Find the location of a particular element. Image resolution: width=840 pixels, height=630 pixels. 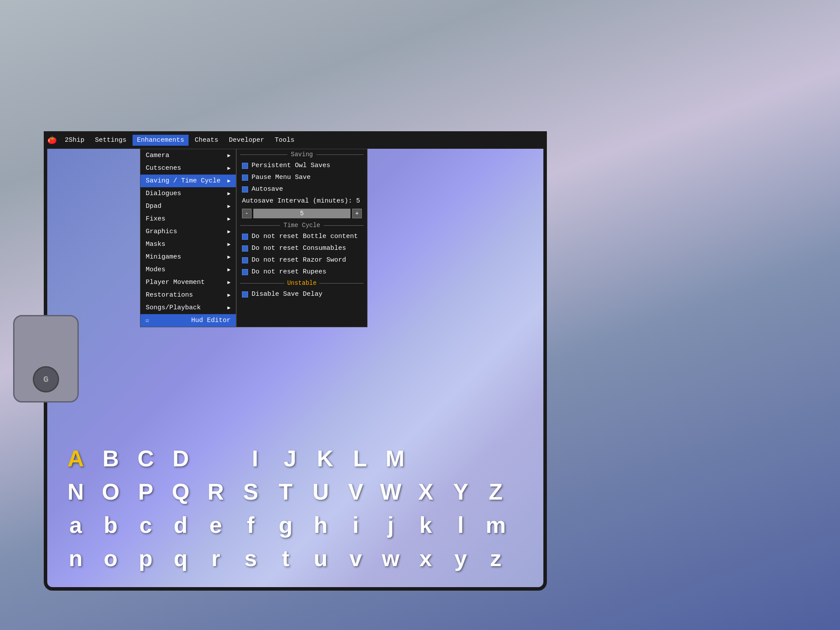

key-g: g is located at coordinates (286, 525).